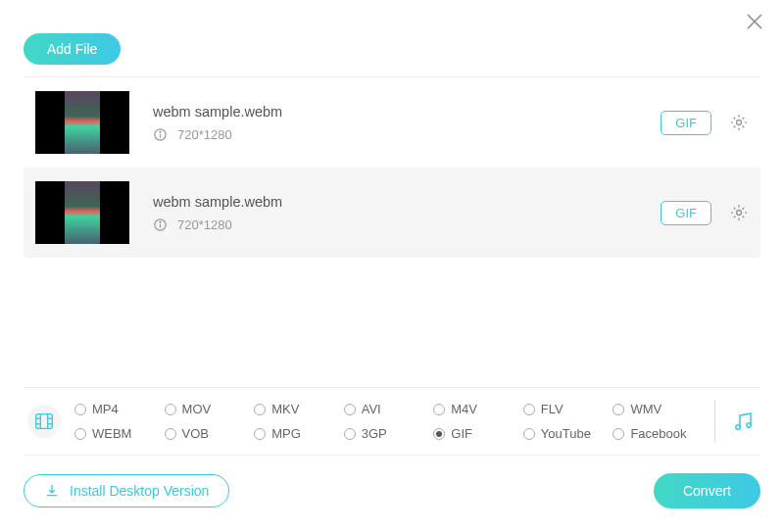  I want to click on close-icon, so click(755, 24).